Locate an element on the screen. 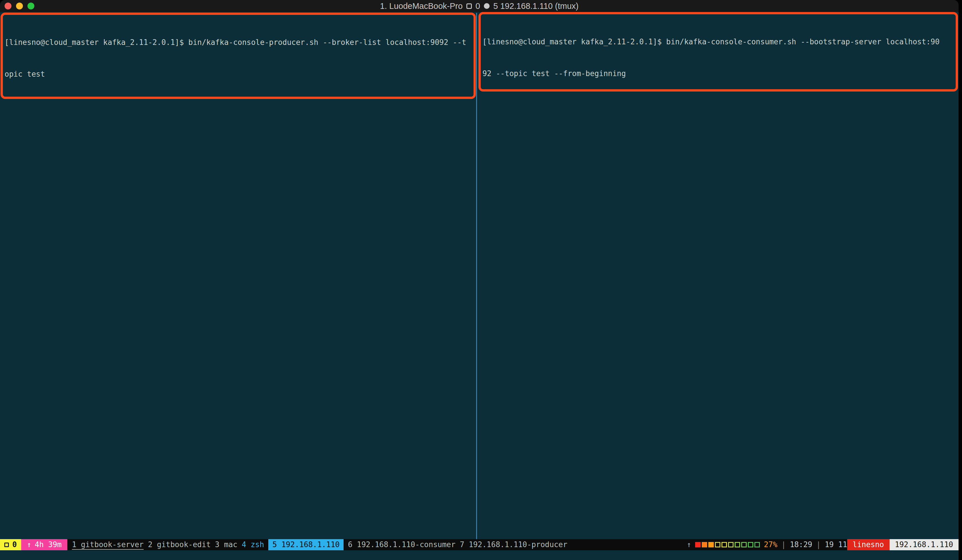 The image size is (962, 560). zoom-button is located at coordinates (31, 6).